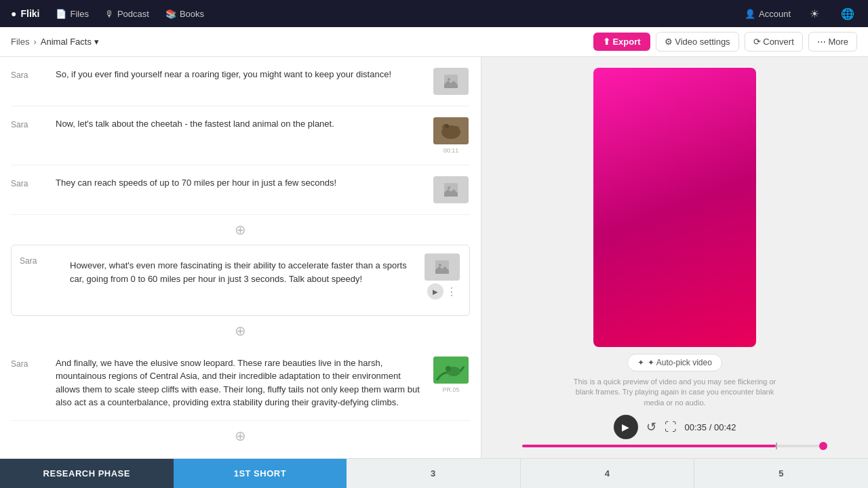 The width and height of the screenshot is (868, 488). I want to click on podcast-icon: 🎙, so click(110, 14).